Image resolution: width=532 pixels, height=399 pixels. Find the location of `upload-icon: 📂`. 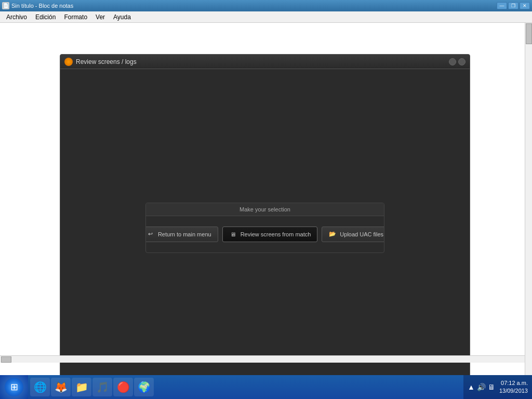

upload-icon: 📂 is located at coordinates (332, 234).